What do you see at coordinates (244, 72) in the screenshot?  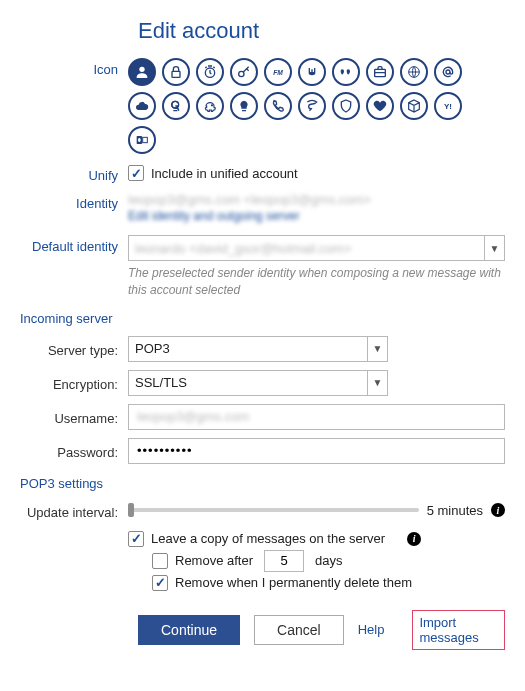 I see `icon-key` at bounding box center [244, 72].